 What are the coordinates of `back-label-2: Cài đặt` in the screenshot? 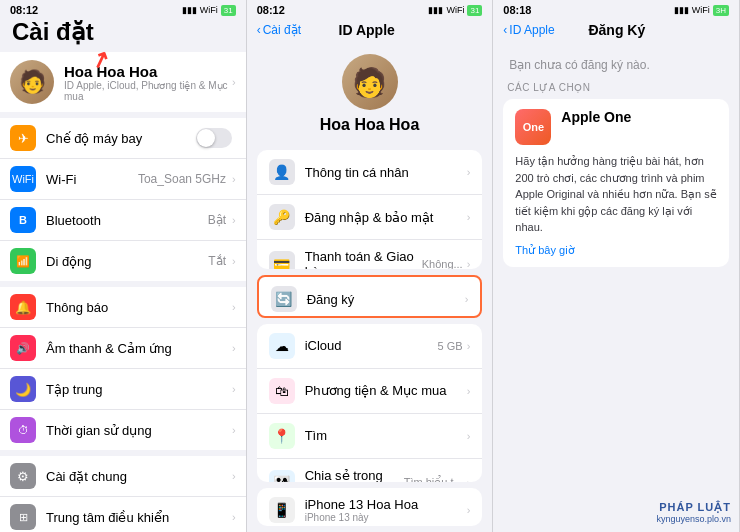 It's located at (282, 30).